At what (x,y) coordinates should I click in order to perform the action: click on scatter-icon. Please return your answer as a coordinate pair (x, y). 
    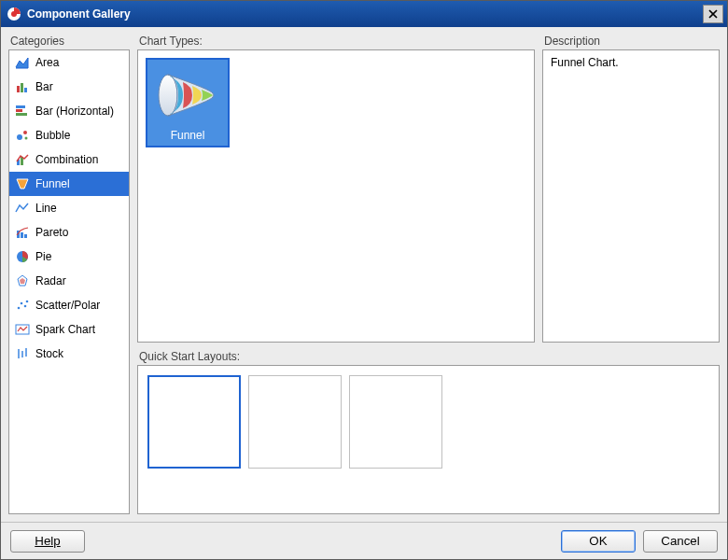
    Looking at the image, I should click on (22, 305).